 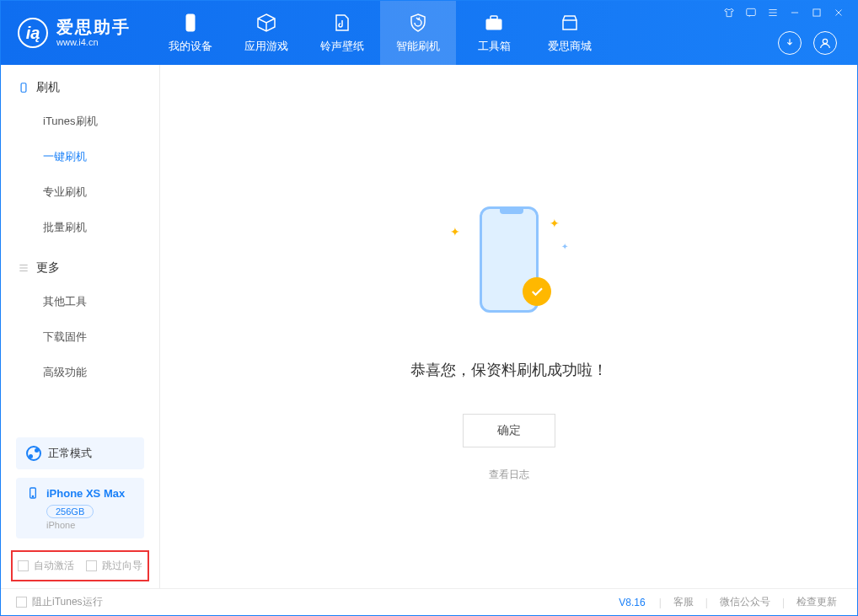 What do you see at coordinates (94, 27) in the screenshot?
I see `app-title: 爱思助手` at bounding box center [94, 27].